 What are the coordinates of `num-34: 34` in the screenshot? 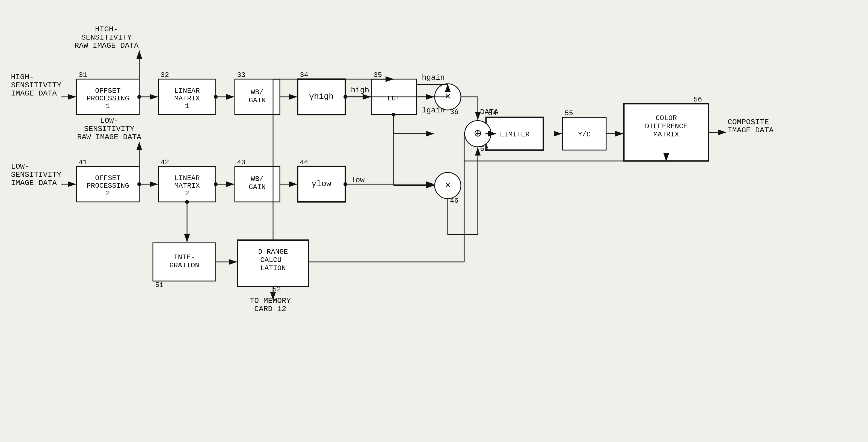 It's located at (304, 75).